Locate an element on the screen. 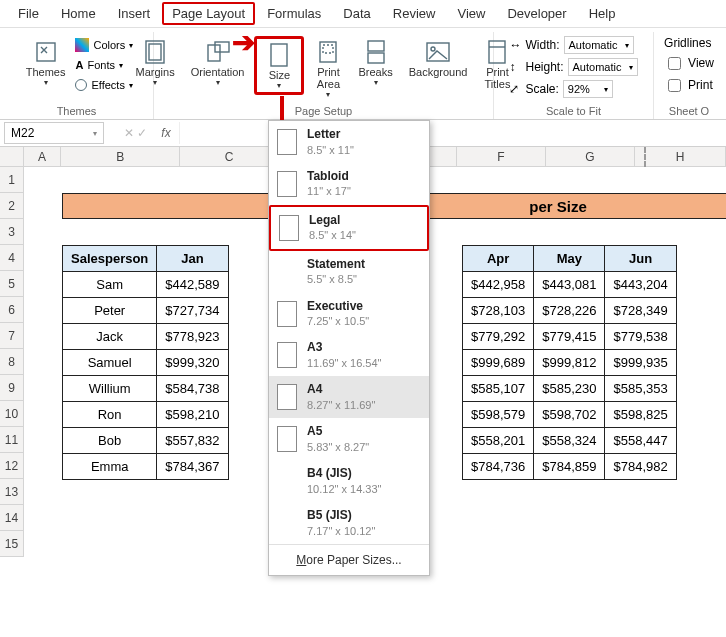 Image resolution: width=726 pixels, height=637 pixels. arrow-icon: ➔ is located at coordinates (244, 42).